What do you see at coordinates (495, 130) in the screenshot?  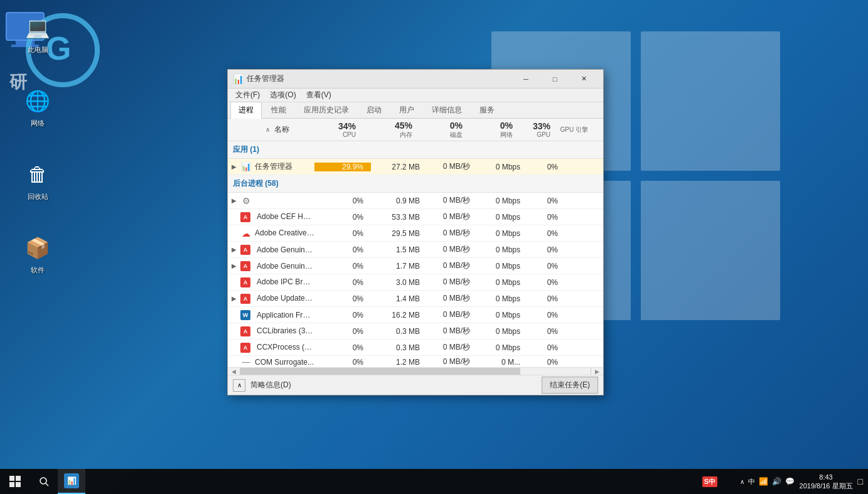 I see `col-net-header: 0% 网络` at bounding box center [495, 130].